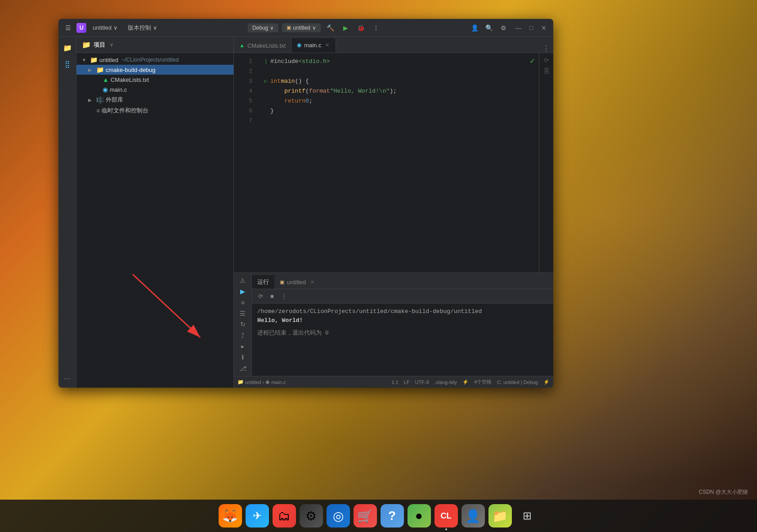 The image size is (757, 532). What do you see at coordinates (230, 516) in the screenshot?
I see `taskbar-icon-firefox: 🦊` at bounding box center [230, 516].